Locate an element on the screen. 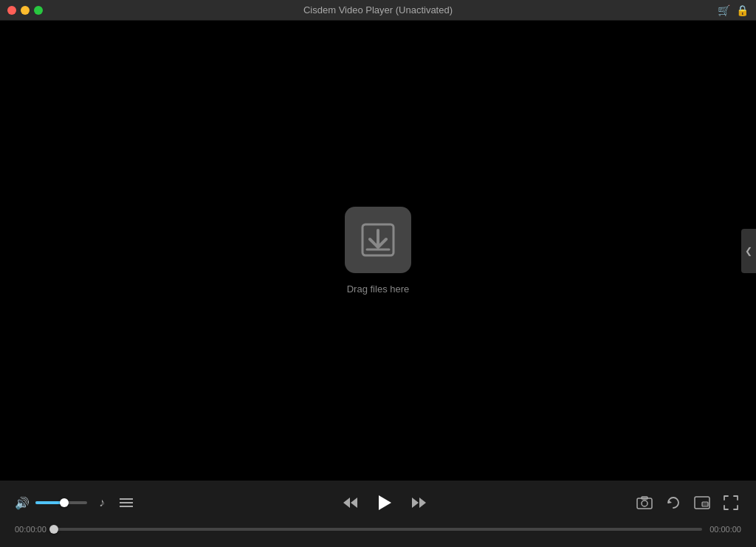  progress-slider is located at coordinates (378, 529).